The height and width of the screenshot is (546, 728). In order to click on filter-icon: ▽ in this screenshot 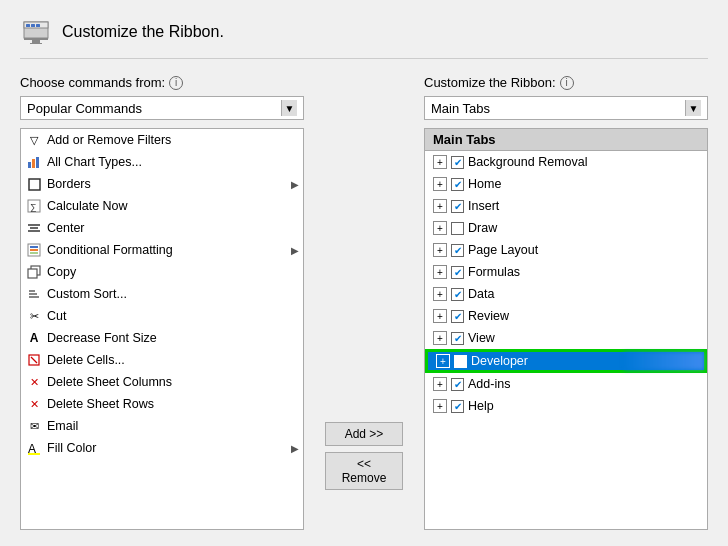, I will do `click(34, 140)`.